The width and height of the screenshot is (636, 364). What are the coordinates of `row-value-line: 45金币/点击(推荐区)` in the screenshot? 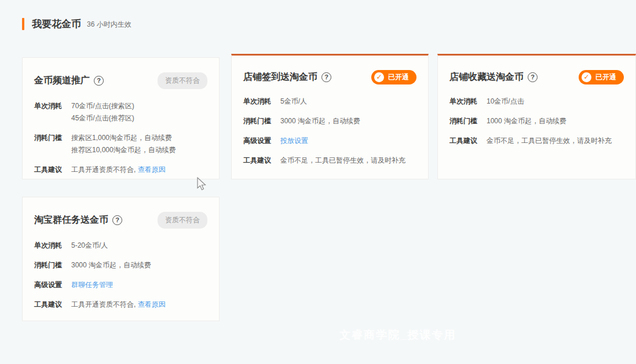 It's located at (103, 118).